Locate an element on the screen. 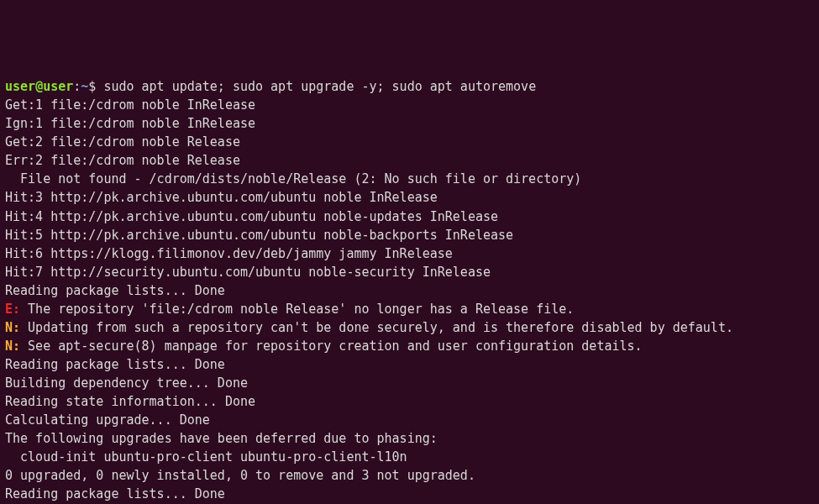  notice-line: N: Updating from such a repository can't… is located at coordinates (370, 328).